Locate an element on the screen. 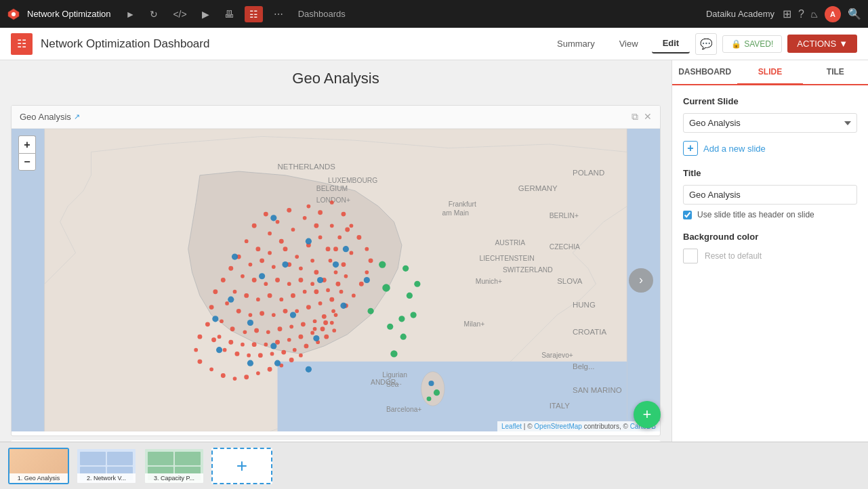  svg-text: Munich+ is located at coordinates (489, 282).